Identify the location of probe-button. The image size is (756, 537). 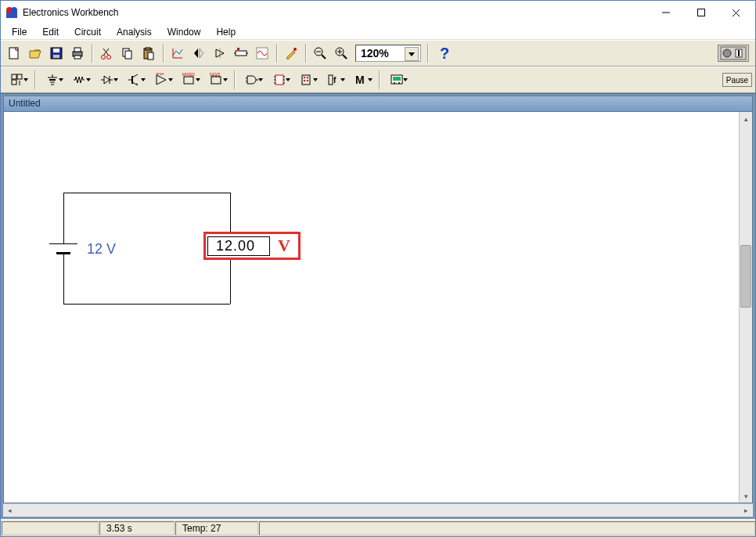
(291, 53).